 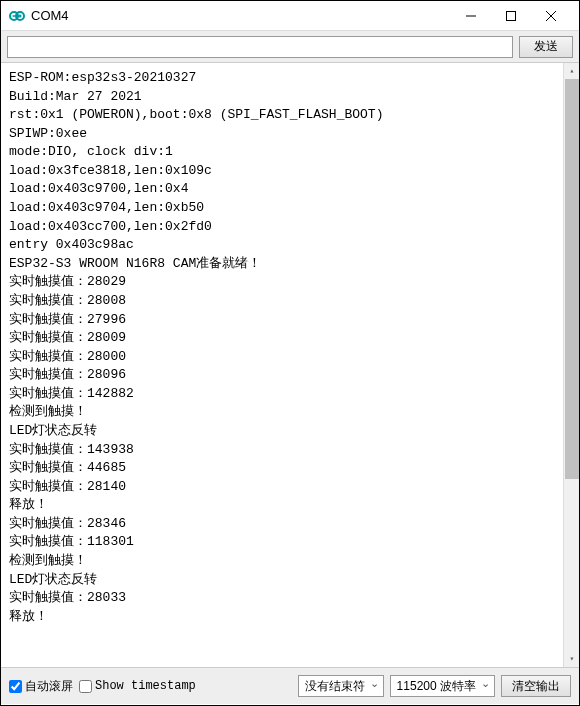 What do you see at coordinates (290, 246) in the screenshot?
I see `console-line: entry 0x403c98ac` at bounding box center [290, 246].